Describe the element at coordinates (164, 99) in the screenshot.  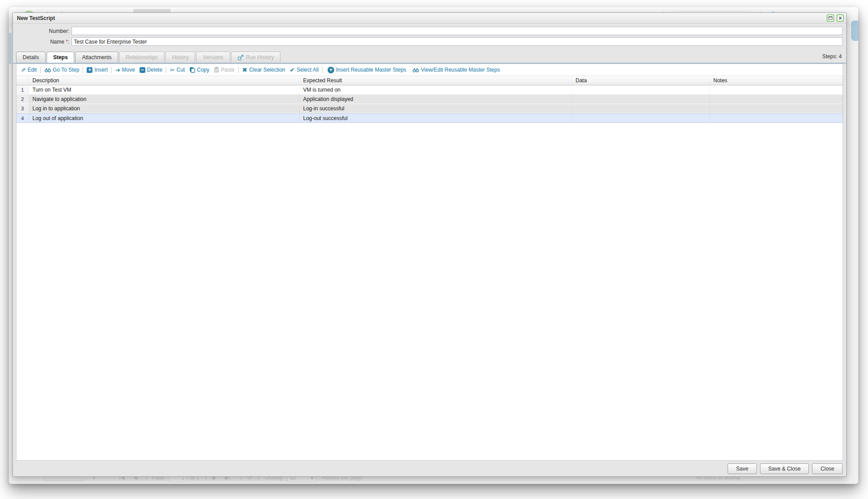
I see `step-description: Navigate to application` at that location.